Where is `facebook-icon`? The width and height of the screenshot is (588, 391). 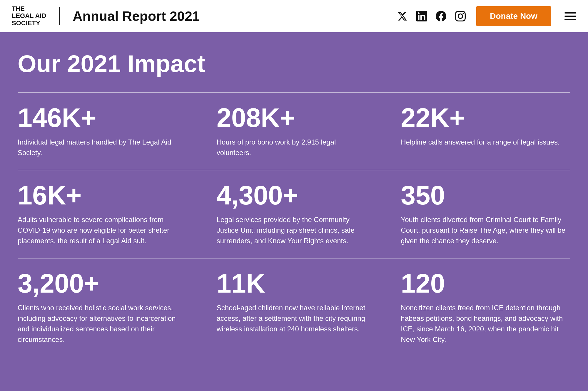 facebook-icon is located at coordinates (441, 16).